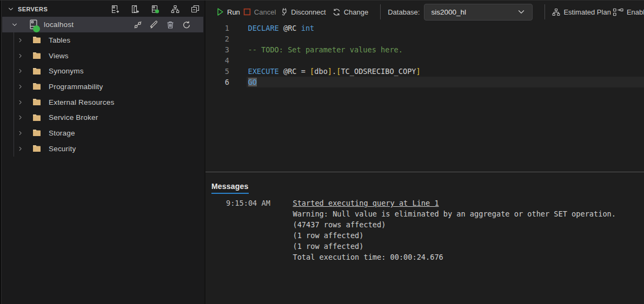  Describe the element at coordinates (425, 230) in the screenshot. I see `messages-output: 9:15:04 AMStarted executing query at Lin…` at that location.